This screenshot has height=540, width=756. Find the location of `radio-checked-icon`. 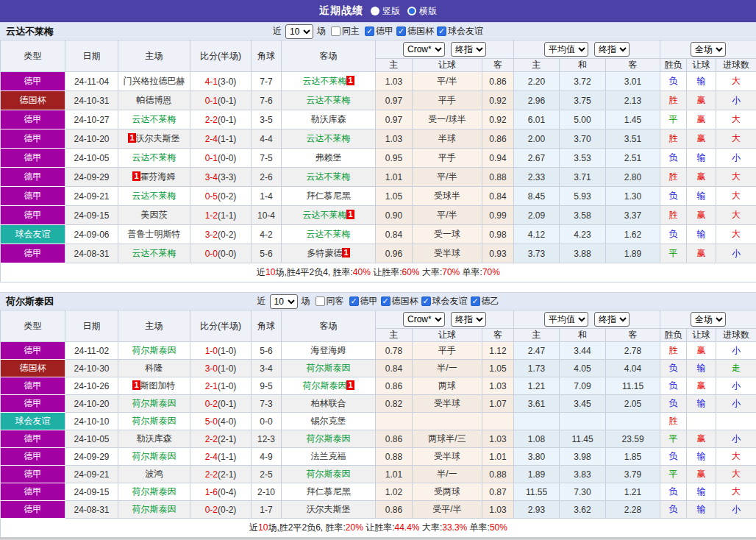

radio-checked-icon is located at coordinates (412, 11).